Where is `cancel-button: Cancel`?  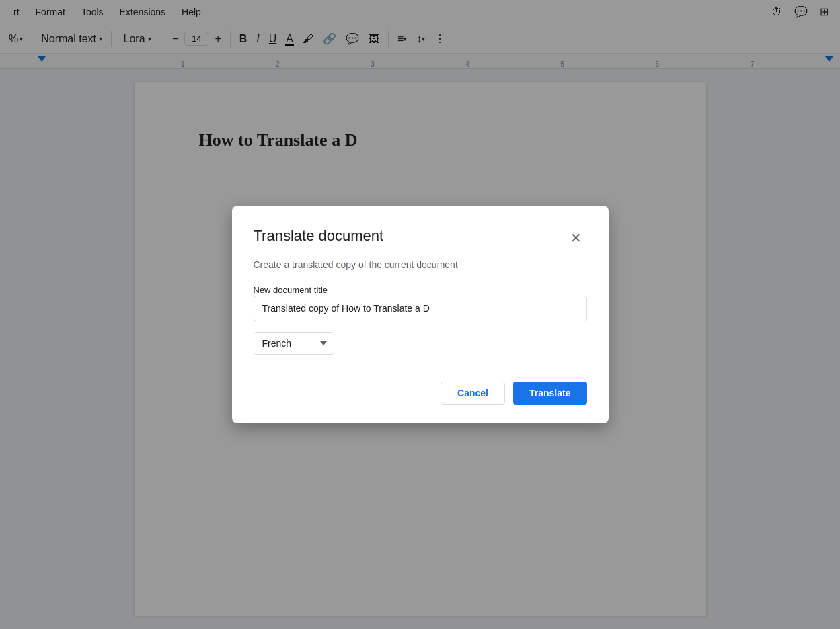
cancel-button: Cancel is located at coordinates (473, 393).